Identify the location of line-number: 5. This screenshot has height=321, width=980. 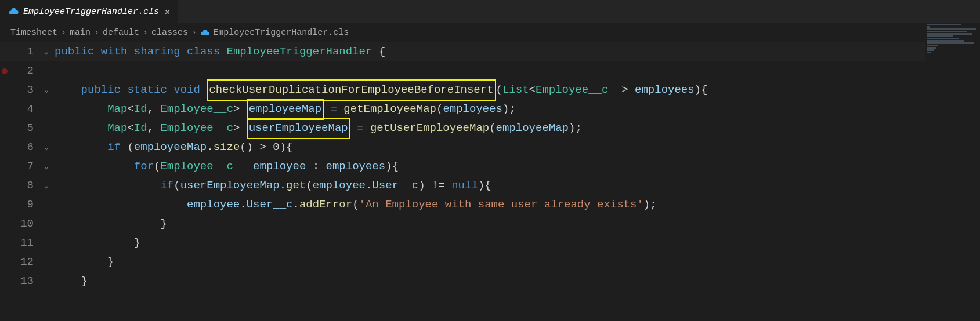
(24, 129).